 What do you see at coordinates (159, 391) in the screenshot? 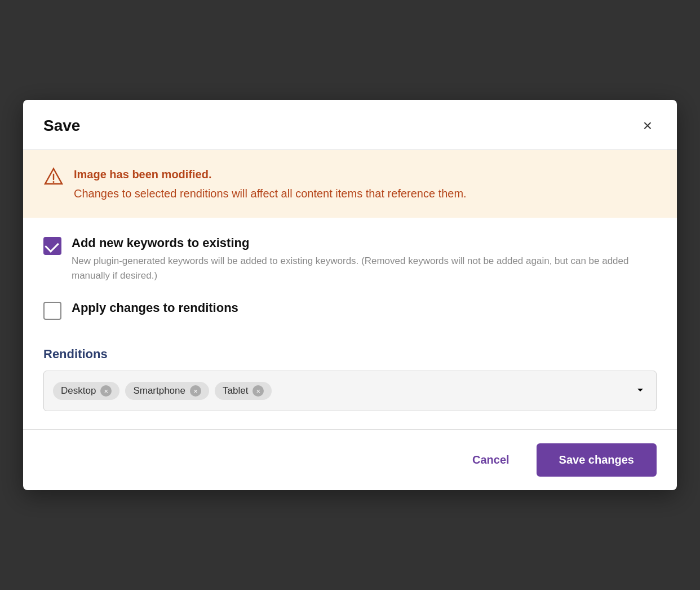
I see `tag-smartphone-label: Smartphone` at bounding box center [159, 391].